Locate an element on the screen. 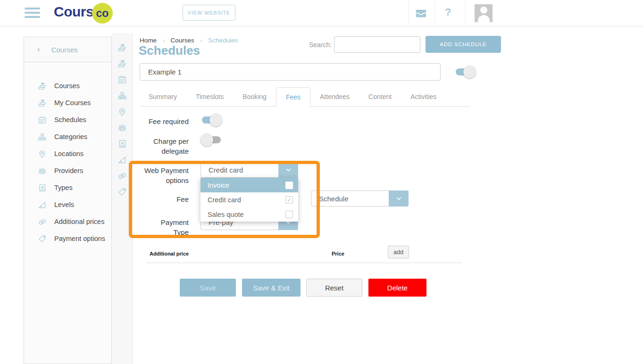  top-header: Course co VIEW WEBSITE ? is located at coordinates (322, 13).